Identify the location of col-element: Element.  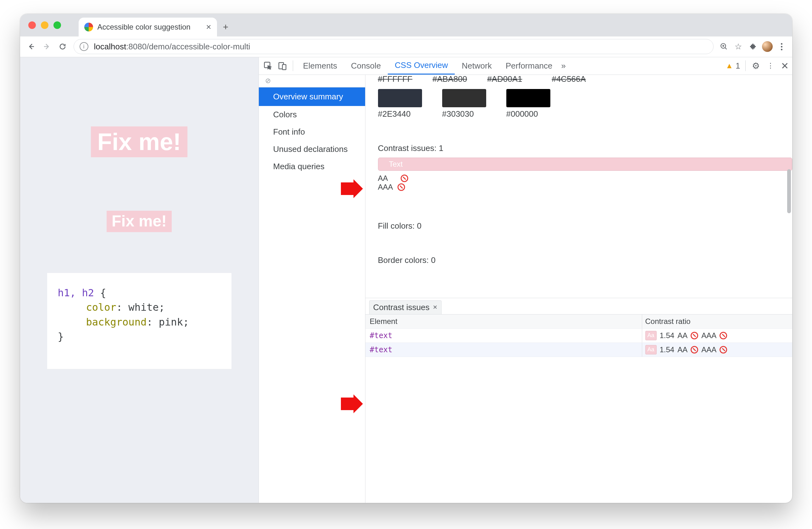
(504, 321).